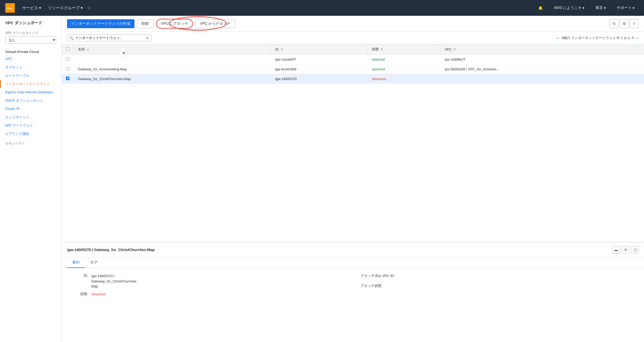 The height and width of the screenshot is (342, 644). What do you see at coordinates (378, 276) in the screenshot?
I see `detail-vpc-id-label: アタッチ済み VPC ID:` at bounding box center [378, 276].